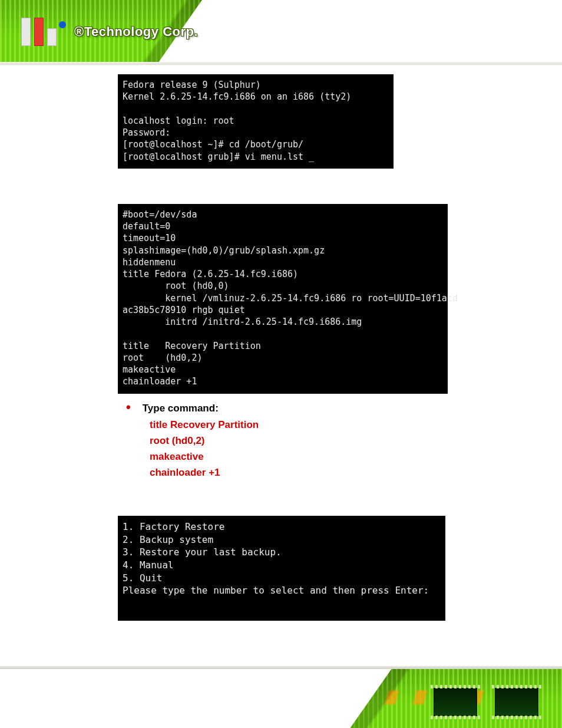 Image resolution: width=562 pixels, height=728 pixels. I want to click on terminal-login: Fedora release 9 (Sulphur) Kernel 2.6.25…, so click(256, 121).